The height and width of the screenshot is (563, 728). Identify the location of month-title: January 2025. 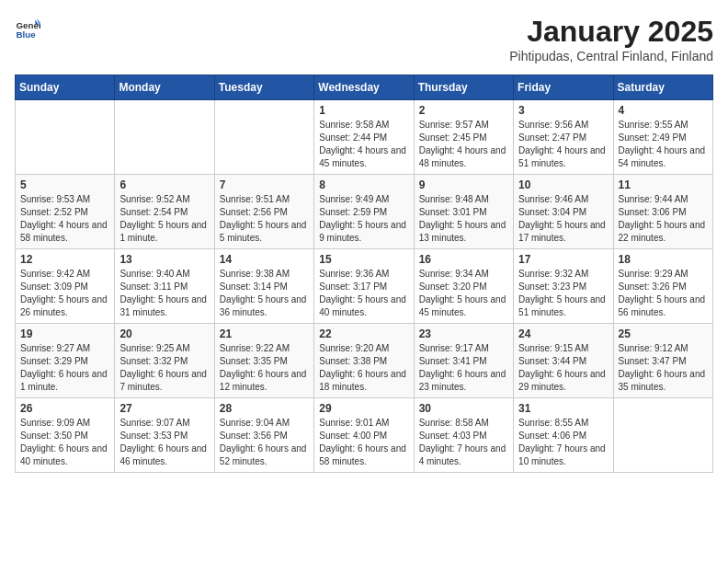
(611, 31).